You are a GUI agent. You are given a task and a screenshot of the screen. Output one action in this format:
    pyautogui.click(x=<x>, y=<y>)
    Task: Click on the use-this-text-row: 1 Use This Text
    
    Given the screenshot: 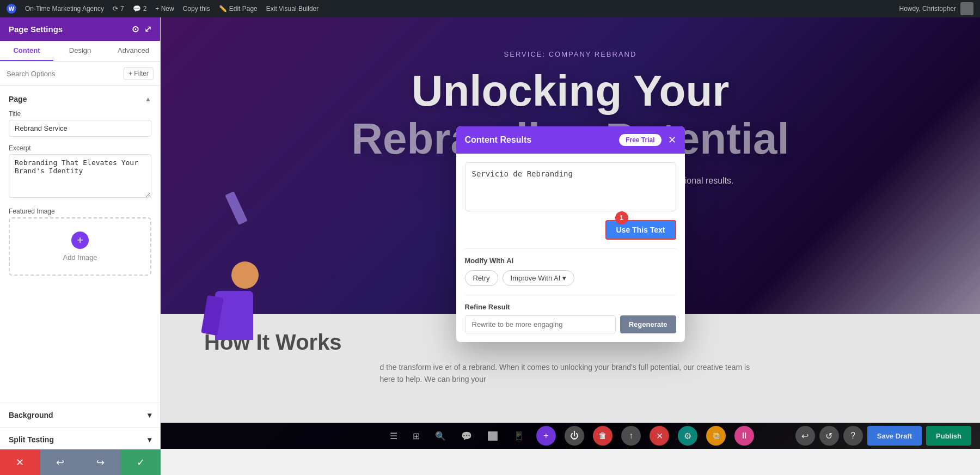 What is the action you would take?
    pyautogui.click(x=571, y=230)
    